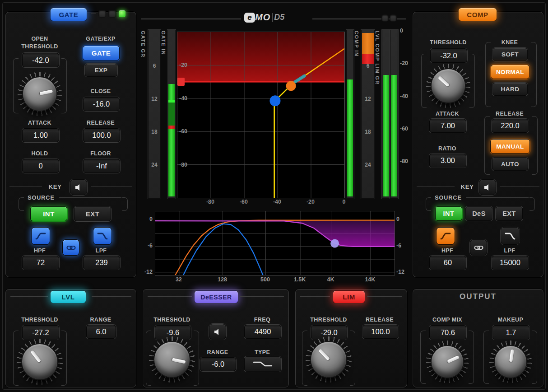 This screenshot has width=548, height=392. Describe the element at coordinates (263, 364) in the screenshot. I see `deesser-type-button` at that location.